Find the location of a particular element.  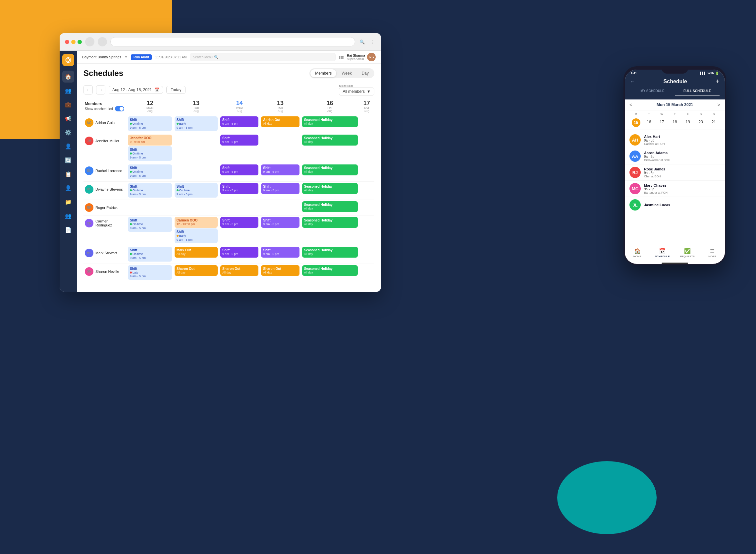

sidebar-item-files: 📁 is located at coordinates (68, 202).